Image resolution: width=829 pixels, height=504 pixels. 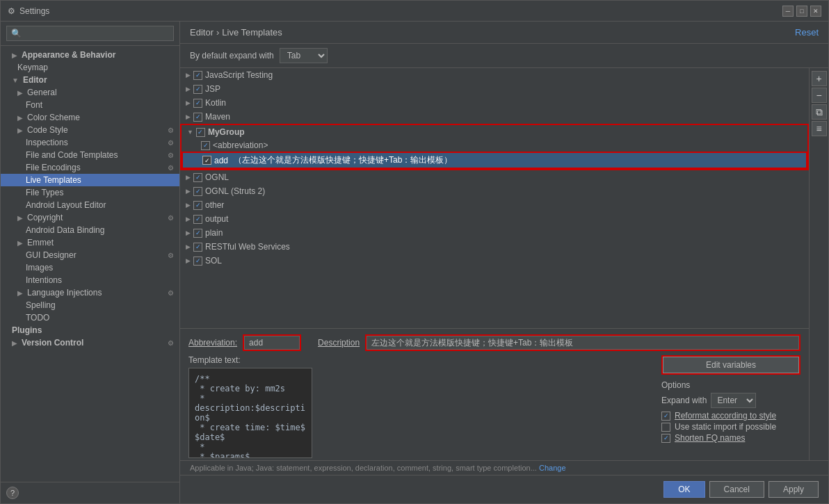 I want to click on tpl-group-jsp: ▶ JSP, so click(x=494, y=89).